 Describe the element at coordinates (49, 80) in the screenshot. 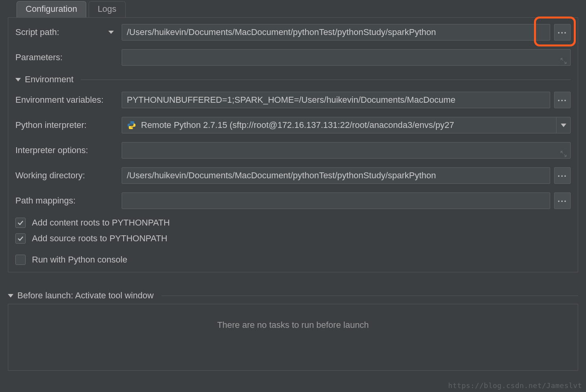

I see `section-title: Environment` at that location.